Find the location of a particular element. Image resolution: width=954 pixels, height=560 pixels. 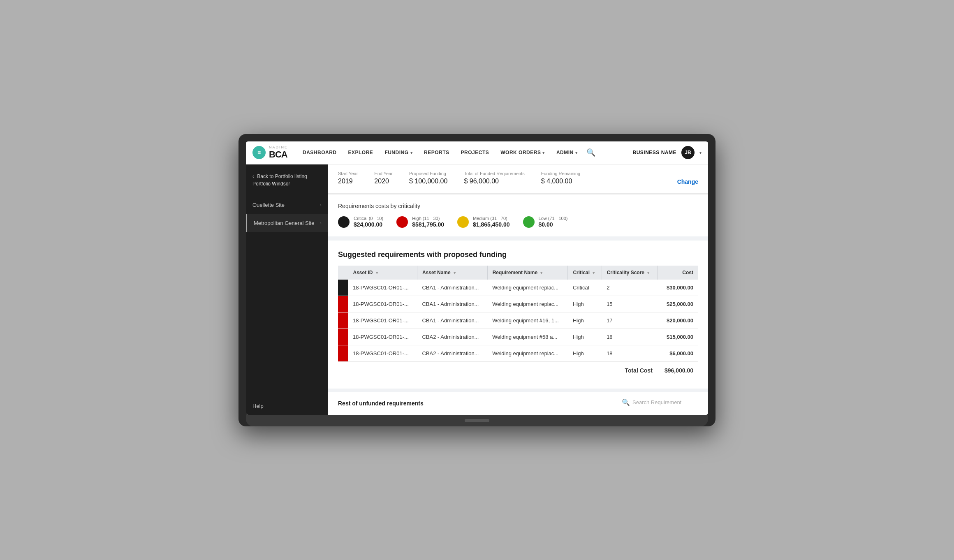

funding-header: Start Year 2019 End Year 2020 Proposed F… is located at coordinates (518, 179).